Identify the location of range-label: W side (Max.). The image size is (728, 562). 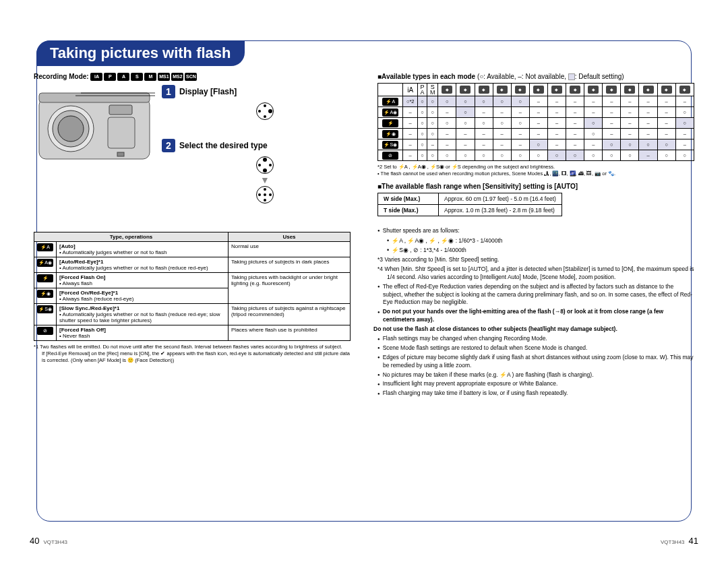
(408, 198).